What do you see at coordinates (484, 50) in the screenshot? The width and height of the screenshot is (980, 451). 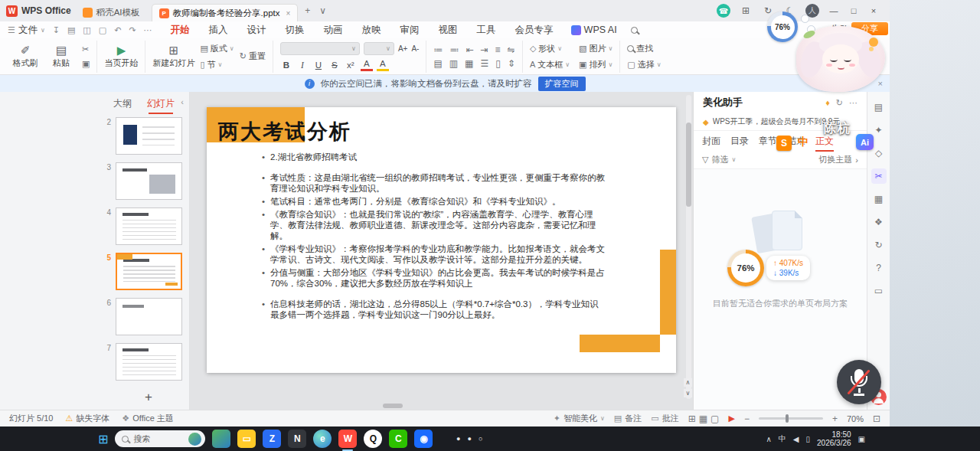 I see `indent-increase-icon: ⇥` at bounding box center [484, 50].